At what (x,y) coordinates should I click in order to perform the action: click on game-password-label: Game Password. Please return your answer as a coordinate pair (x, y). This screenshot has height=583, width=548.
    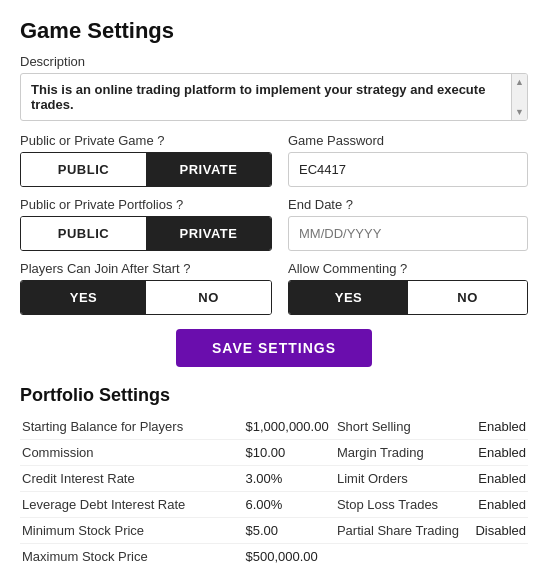
    Looking at the image, I should click on (408, 140).